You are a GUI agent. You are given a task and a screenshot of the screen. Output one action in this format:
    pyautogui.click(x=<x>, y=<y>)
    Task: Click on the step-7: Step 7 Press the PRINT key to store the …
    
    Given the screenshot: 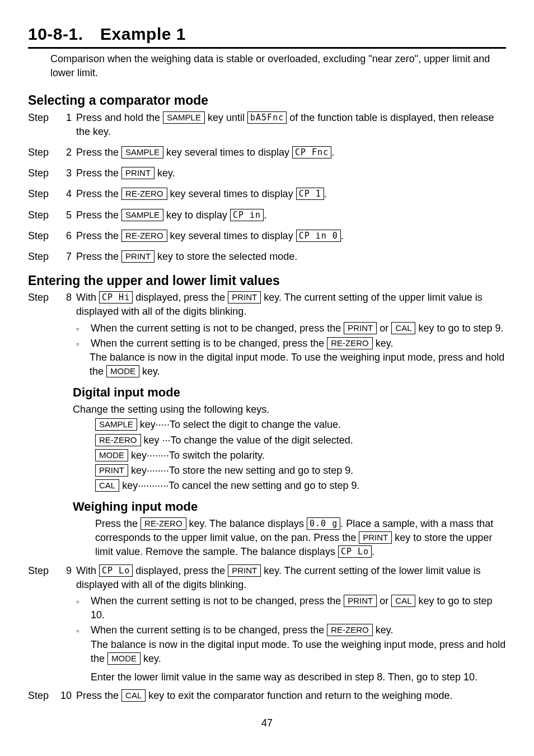 What is the action you would take?
    pyautogui.click(x=267, y=256)
    